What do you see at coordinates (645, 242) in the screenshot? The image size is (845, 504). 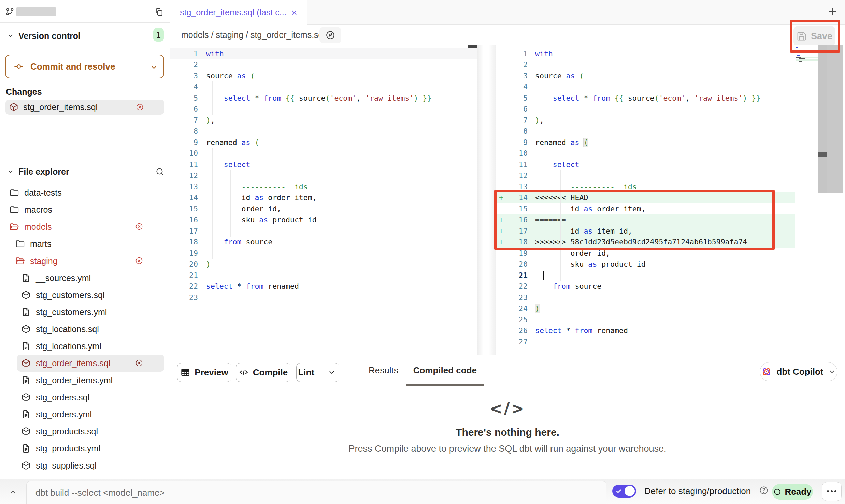 I see `code-line-18: +18>>>>>>> 58c1dd23d5eebd9cd2495fa7124ab…` at bounding box center [645, 242].